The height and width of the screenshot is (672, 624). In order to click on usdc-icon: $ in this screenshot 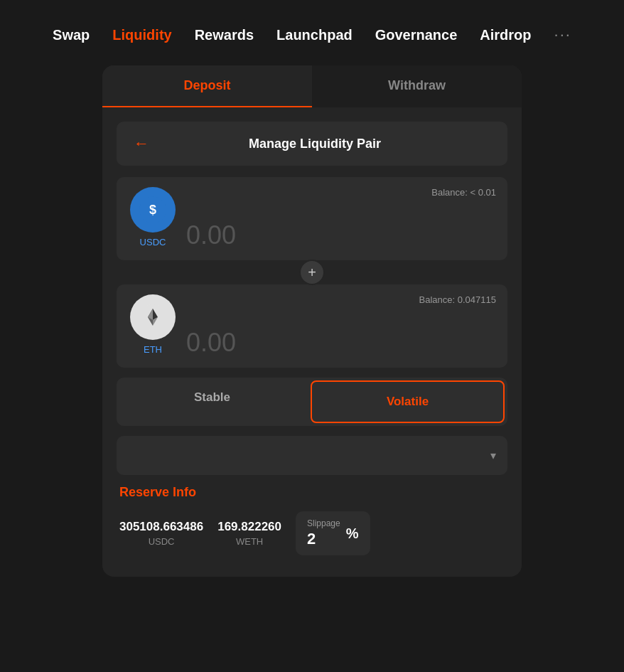, I will do `click(153, 210)`.